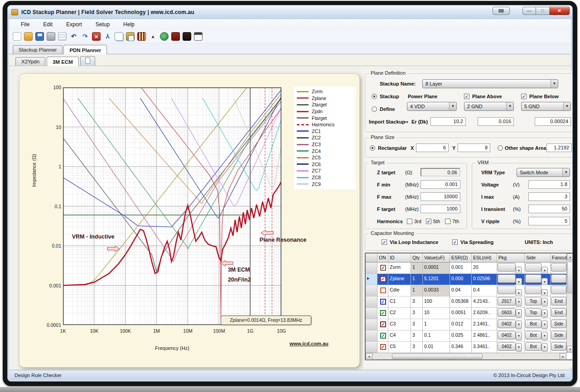  I want to click on cell-value: 100, so click(436, 302).